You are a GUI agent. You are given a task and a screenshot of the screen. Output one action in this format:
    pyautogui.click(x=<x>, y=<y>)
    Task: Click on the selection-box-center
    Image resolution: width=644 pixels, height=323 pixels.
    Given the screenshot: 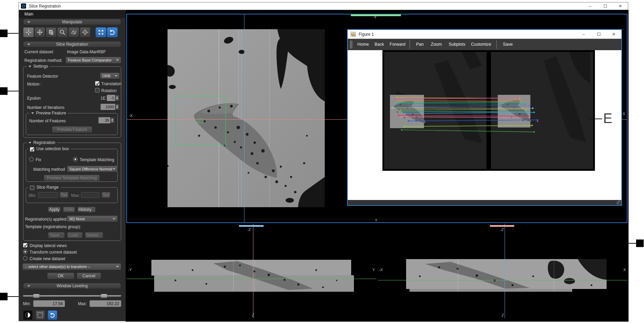 What is the action you would take?
    pyautogui.click(x=201, y=121)
    